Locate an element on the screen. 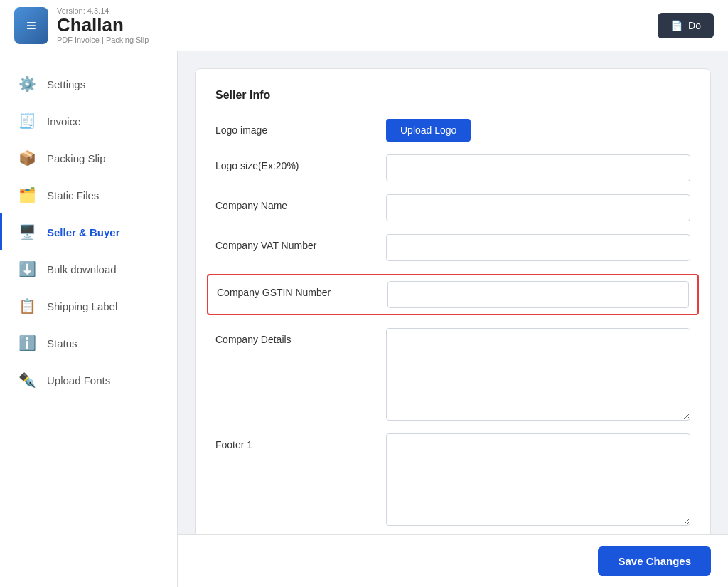 The width and height of the screenshot is (728, 587). content-footer: Save Changes is located at coordinates (453, 561).